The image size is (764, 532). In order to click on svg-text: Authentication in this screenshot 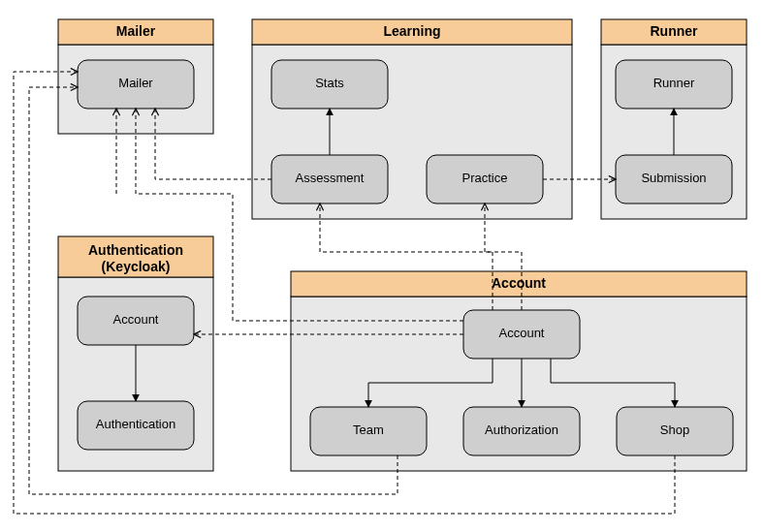, I will do `click(136, 424)`.